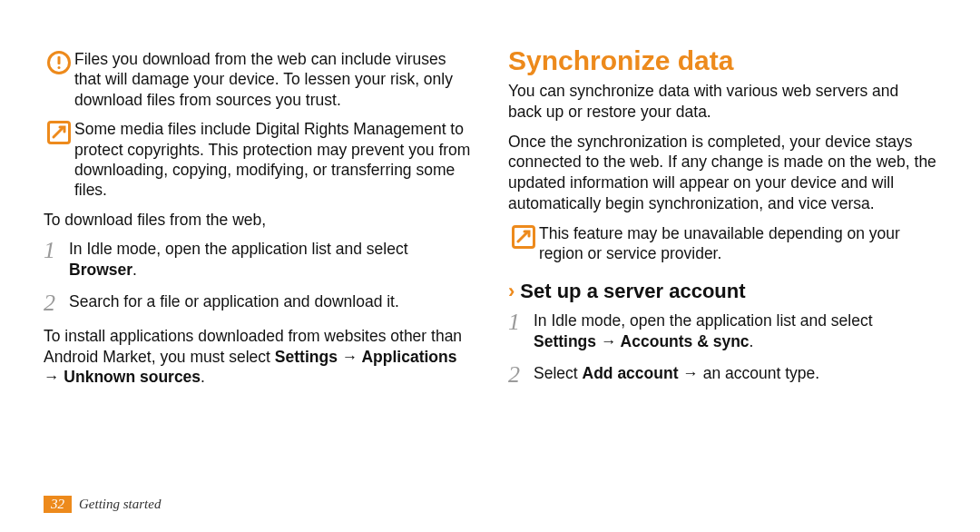 Image resolution: width=980 pixels, height=532 pixels. I want to click on chevron-right-icon: ›, so click(512, 291).